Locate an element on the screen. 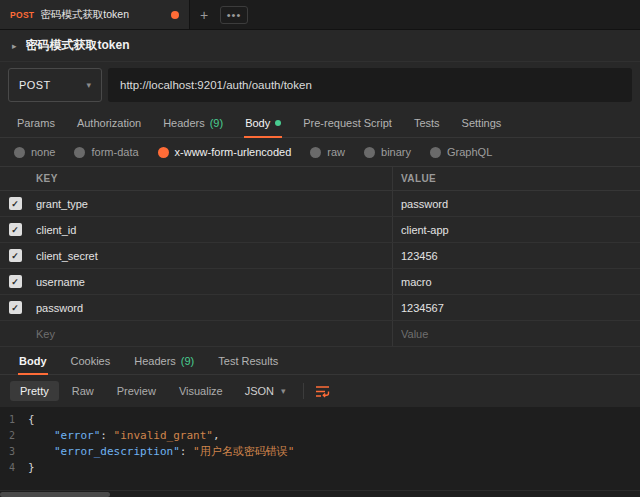 The width and height of the screenshot is (640, 497). tab-label: Tests is located at coordinates (427, 123).